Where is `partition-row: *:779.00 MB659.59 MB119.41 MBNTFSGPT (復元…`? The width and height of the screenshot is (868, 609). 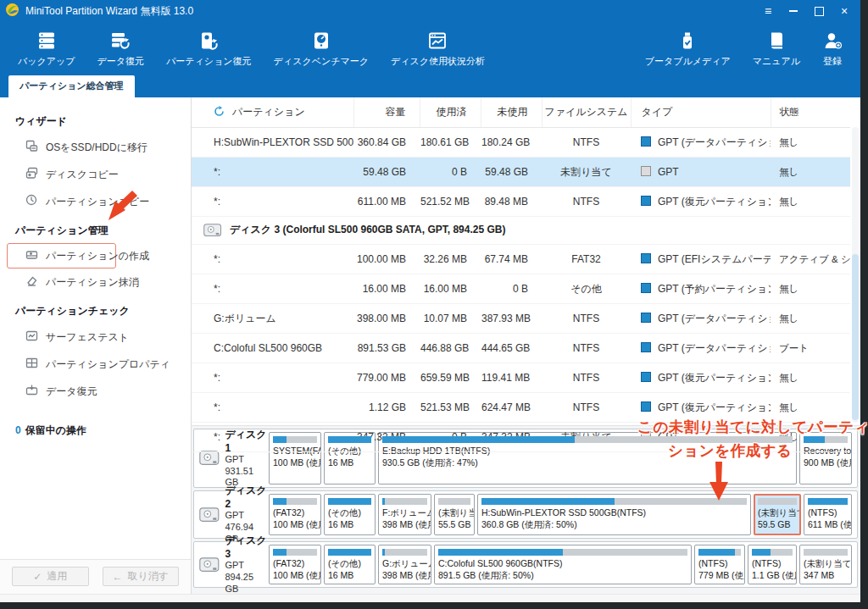
partition-row: *:779.00 MB659.59 MB119.41 MBNTFSGPT (復元… is located at coordinates (520, 378).